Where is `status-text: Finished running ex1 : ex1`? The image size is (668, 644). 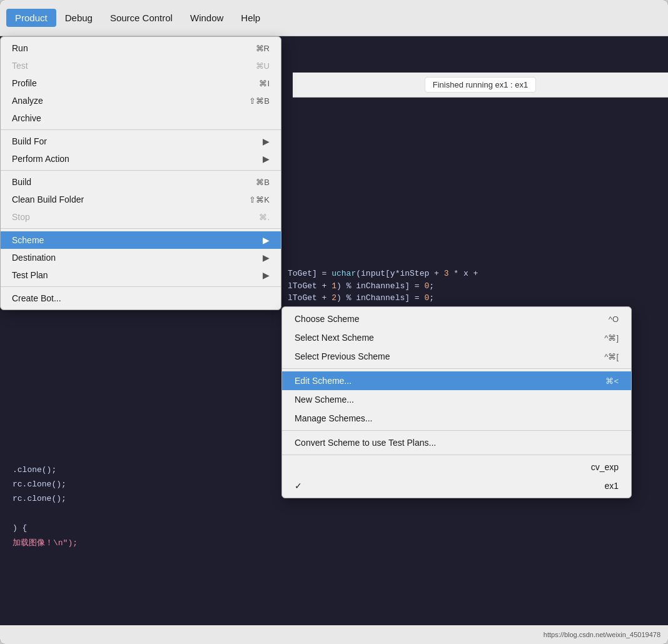 status-text: Finished running ex1 : ex1 is located at coordinates (480, 85).